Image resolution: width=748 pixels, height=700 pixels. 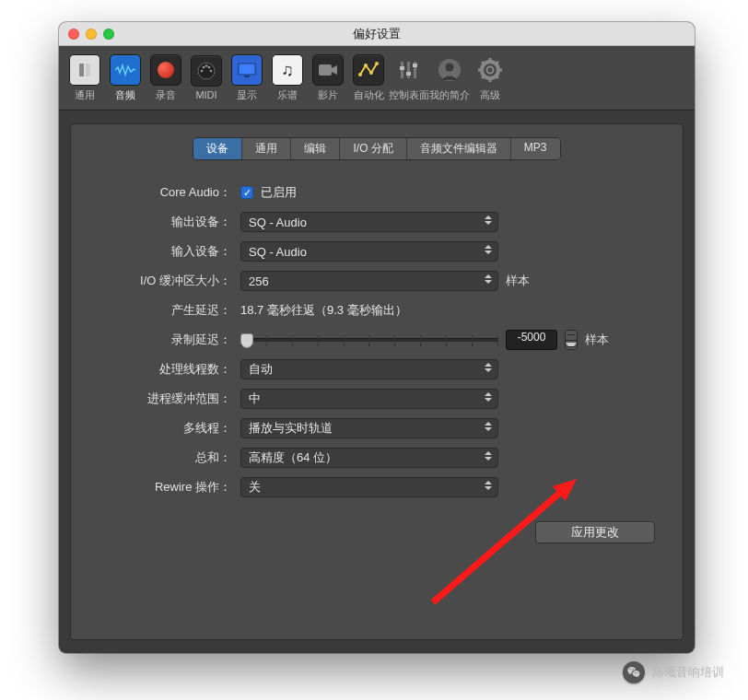 What do you see at coordinates (377, 149) in the screenshot?
I see `subtabs: 设备 通用 编辑 I/O 分配 音频文件编辑器 MP3` at bounding box center [377, 149].